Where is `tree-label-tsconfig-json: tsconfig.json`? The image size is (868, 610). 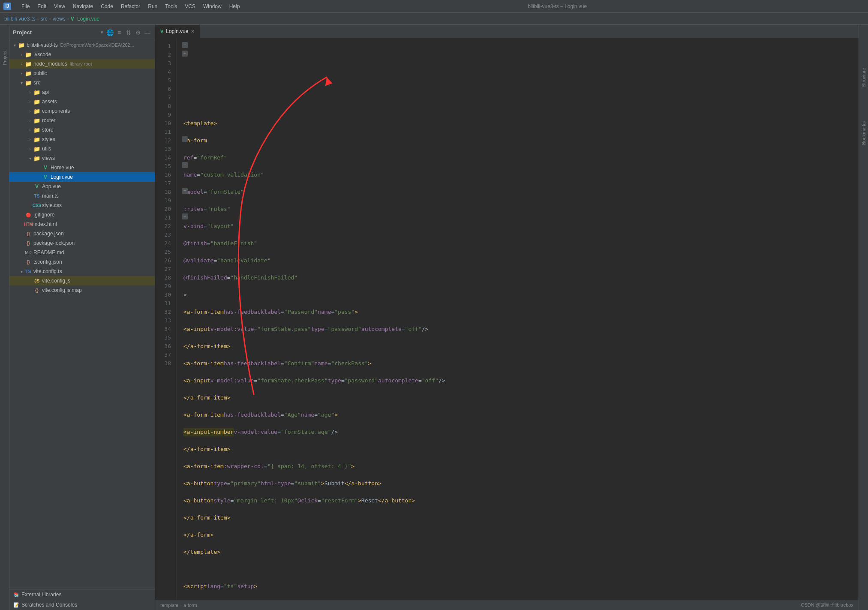
tree-label-tsconfig-json: tsconfig.json is located at coordinates (48, 262).